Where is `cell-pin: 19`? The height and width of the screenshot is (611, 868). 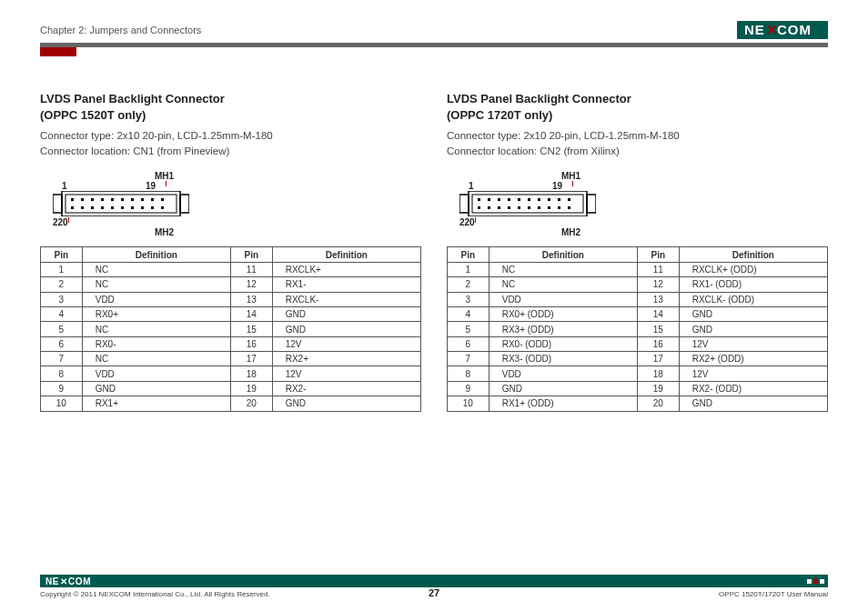
cell-pin: 19 is located at coordinates (252, 388).